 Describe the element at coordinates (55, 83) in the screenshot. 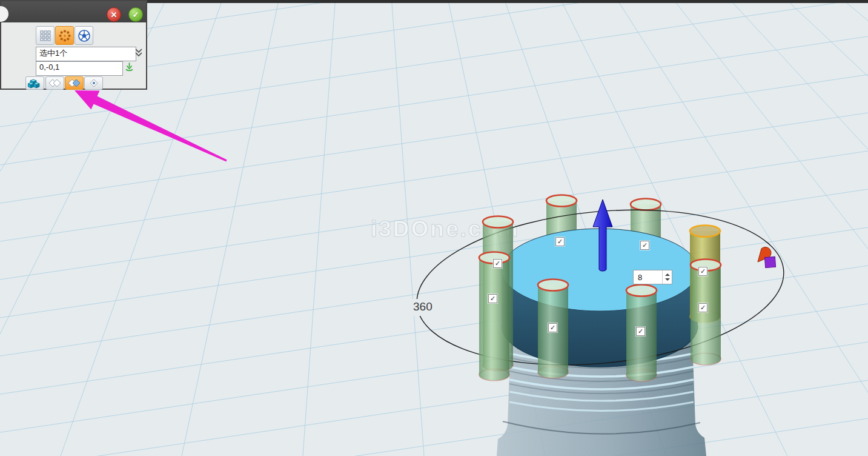

I see `spacing-two-diamonds-icon` at that location.